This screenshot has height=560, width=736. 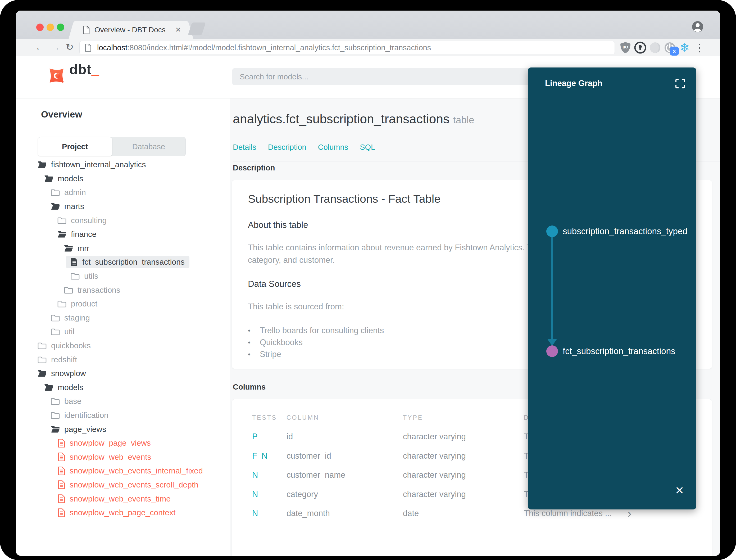 I want to click on search-input, so click(x=388, y=77).